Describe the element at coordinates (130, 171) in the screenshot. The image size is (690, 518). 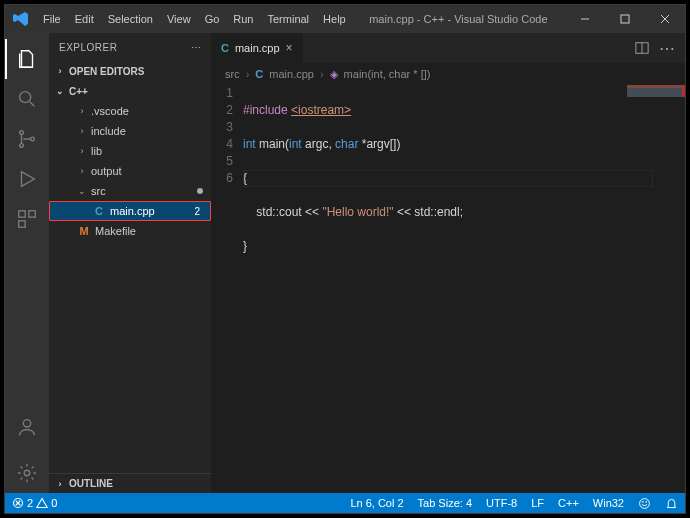
I see `folder-output: ›output` at that location.